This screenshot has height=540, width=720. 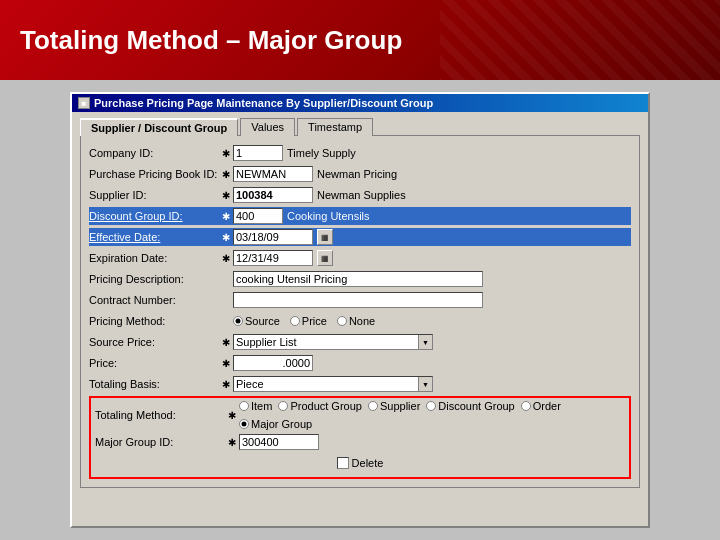 What do you see at coordinates (154, 153) in the screenshot?
I see `company-id-label: Company ID:` at bounding box center [154, 153].